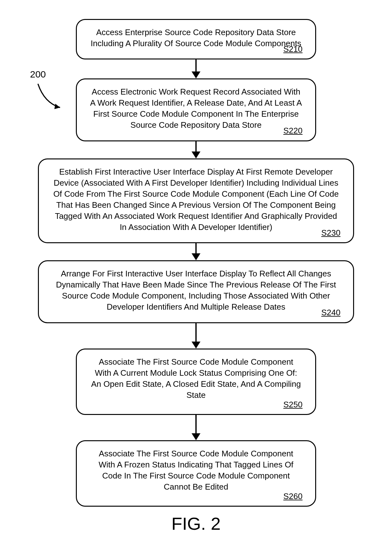  Describe the element at coordinates (293, 497) in the screenshot. I see `step-id: S260` at that location.